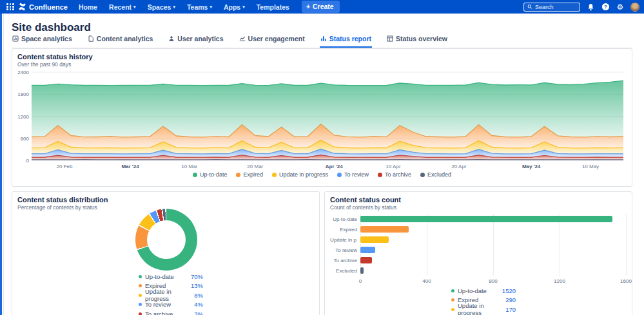 The image size is (644, 315). I want to click on legend-label: Expired, so click(253, 175).